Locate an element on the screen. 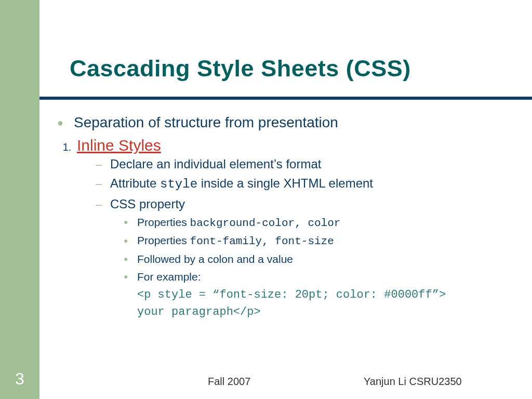 Image resolution: width=532 pixels, height=399 pixels. numbered-item-1: 1.Inline Styles is located at coordinates (286, 145).